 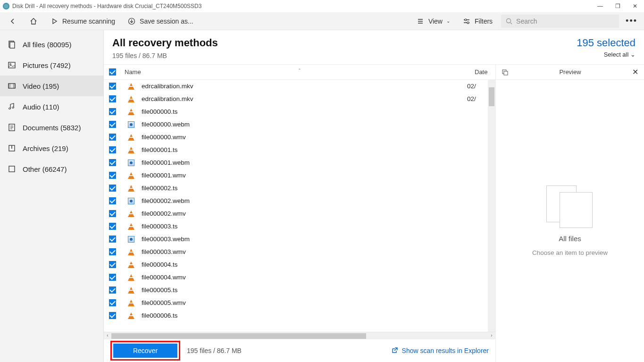 I want to click on file-row: file000000.ts, so click(x=296, y=111).